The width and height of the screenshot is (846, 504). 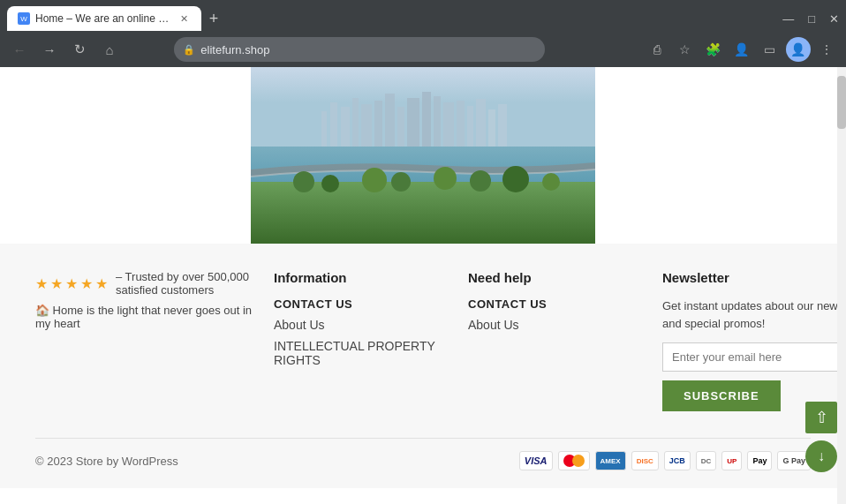 I want to click on star-1: ★, so click(x=42, y=284).